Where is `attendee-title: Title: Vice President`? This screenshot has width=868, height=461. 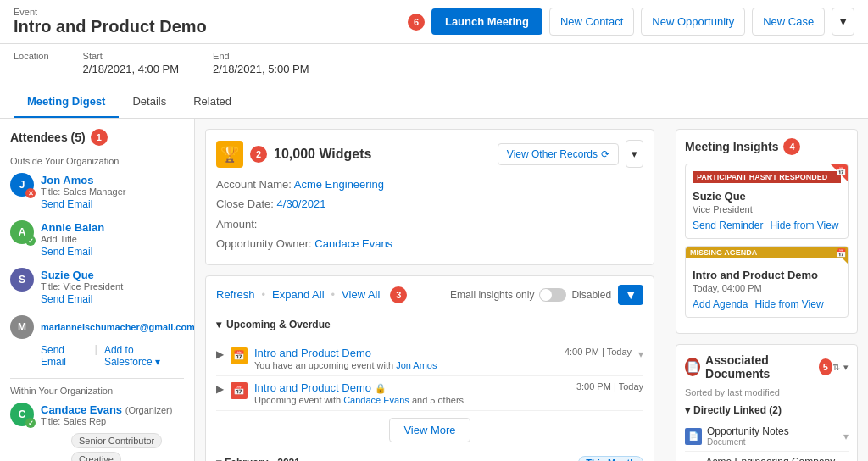
attendee-title: Title: Vice President is located at coordinates (81, 286).